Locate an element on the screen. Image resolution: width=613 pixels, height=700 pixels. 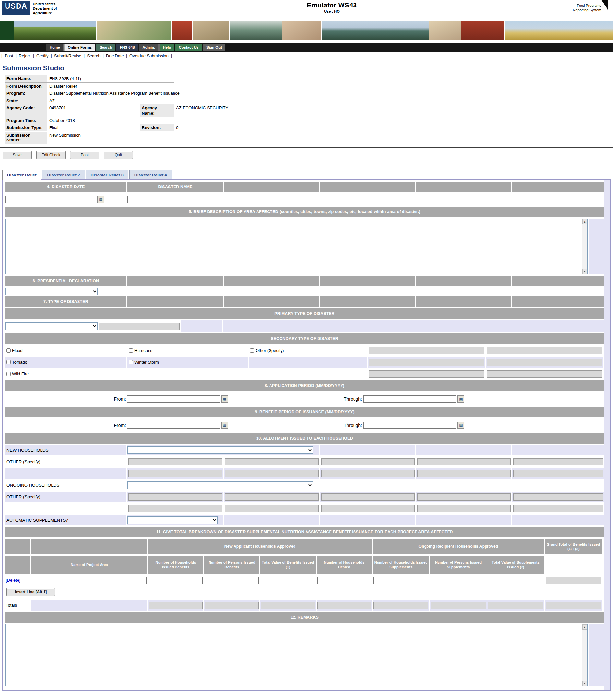
tab-disaster-relief: Disaster Relief is located at coordinates (22, 175).